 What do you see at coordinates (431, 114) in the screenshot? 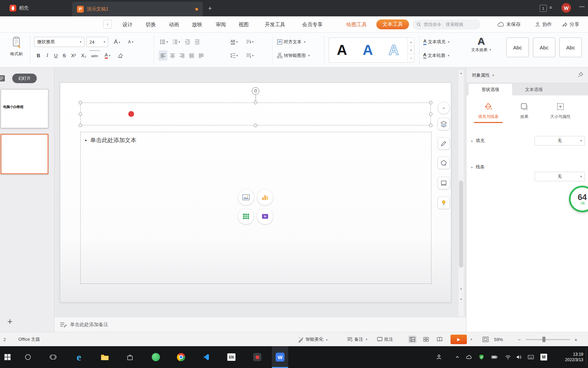
I see `resize-handle-e` at bounding box center [431, 114].